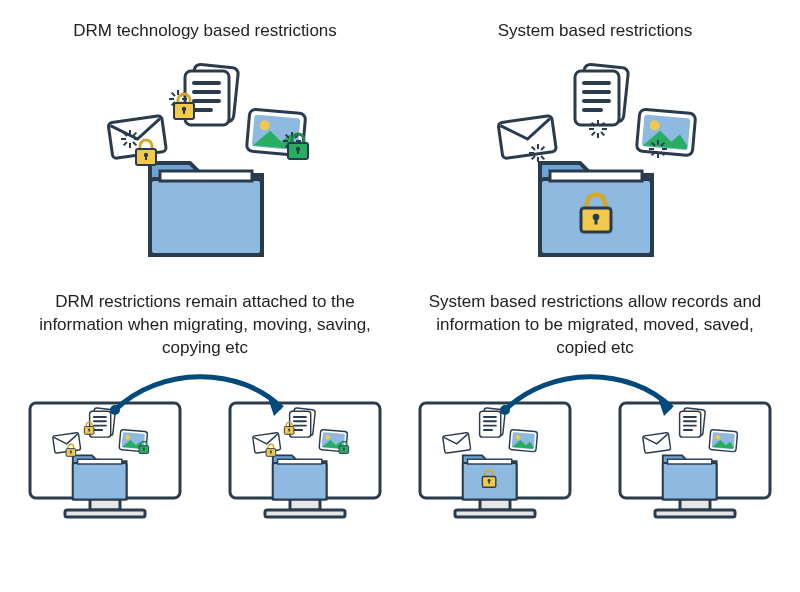 The width and height of the screenshot is (800, 592). I want to click on title-drm-top: DRM technology based restrictions, so click(205, 32).